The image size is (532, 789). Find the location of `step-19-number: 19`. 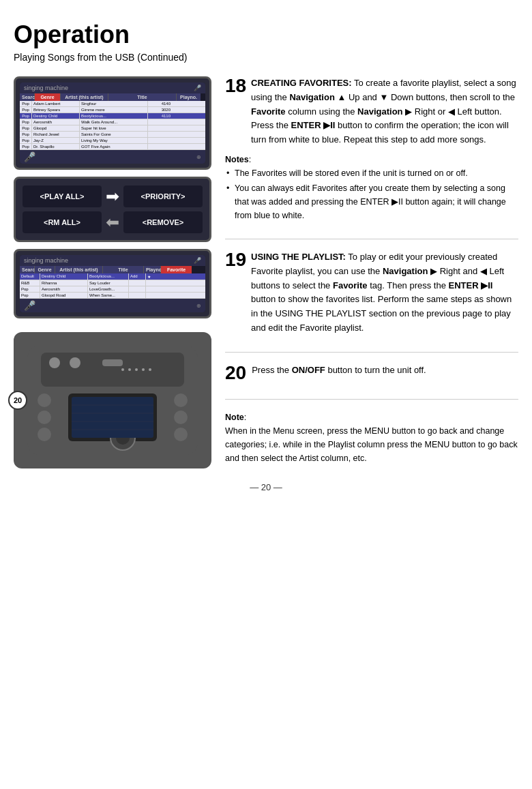

step-19-number: 19 is located at coordinates (235, 260).